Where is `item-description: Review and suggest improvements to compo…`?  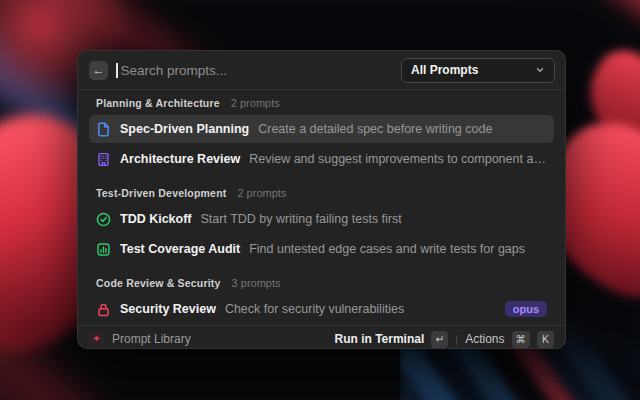 item-description: Review and suggest improvements to compo… is located at coordinates (398, 159).